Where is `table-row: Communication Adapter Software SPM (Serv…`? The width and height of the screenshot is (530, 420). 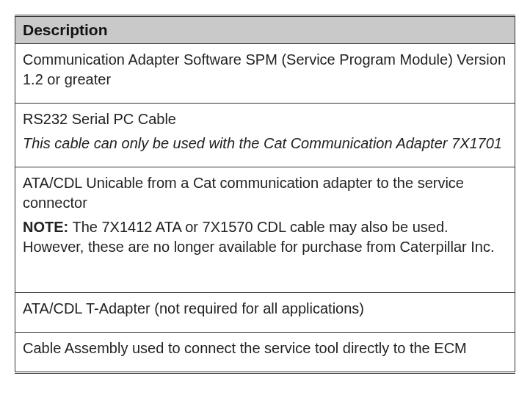
table-row: Communication Adapter Software SPM (Serv… is located at coordinates (266, 73).